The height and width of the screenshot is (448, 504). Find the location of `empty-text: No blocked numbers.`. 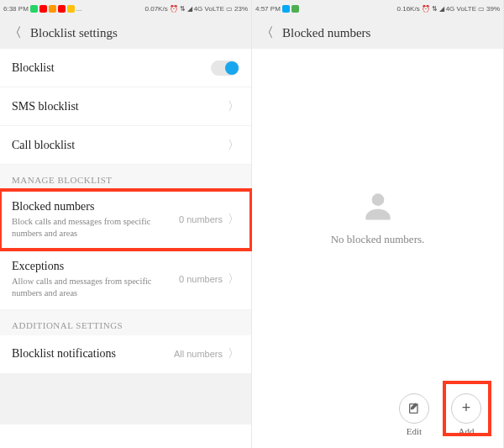

empty-text: No blocked numbers. is located at coordinates (378, 240).